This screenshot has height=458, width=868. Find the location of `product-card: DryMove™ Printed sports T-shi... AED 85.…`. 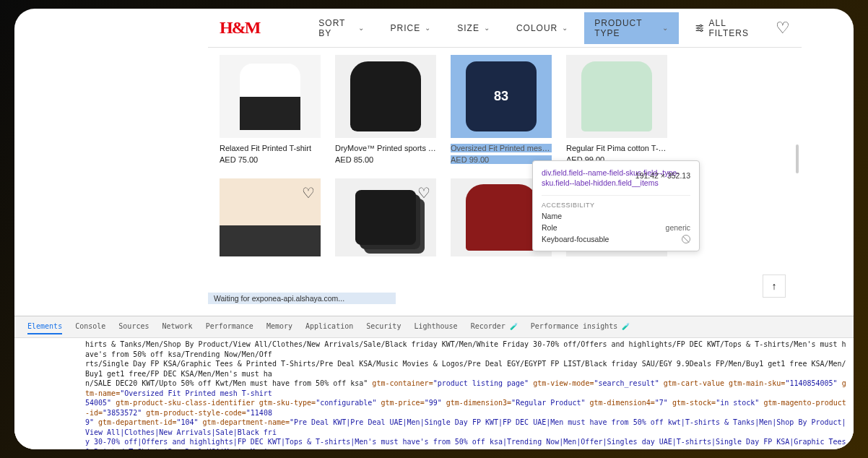

product-card: DryMove™ Printed sports T-shi... AED 85.… is located at coordinates (386, 110).